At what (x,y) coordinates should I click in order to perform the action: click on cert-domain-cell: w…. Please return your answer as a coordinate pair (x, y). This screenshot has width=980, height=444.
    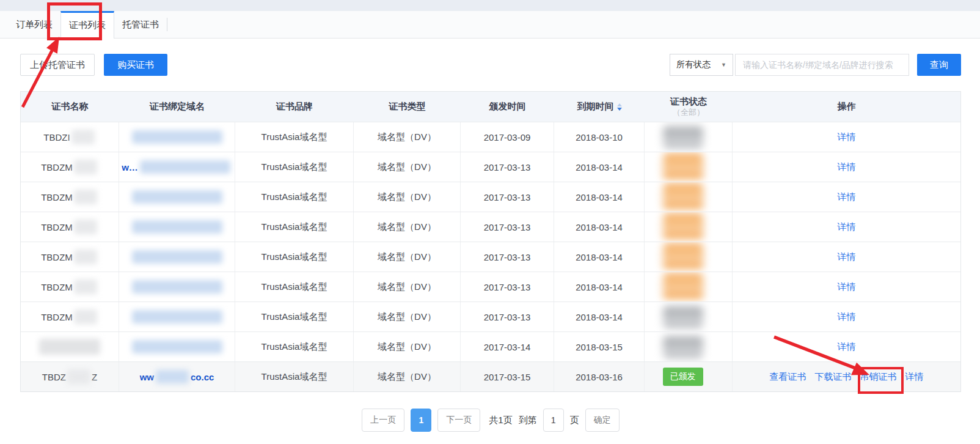
    Looking at the image, I should click on (177, 167).